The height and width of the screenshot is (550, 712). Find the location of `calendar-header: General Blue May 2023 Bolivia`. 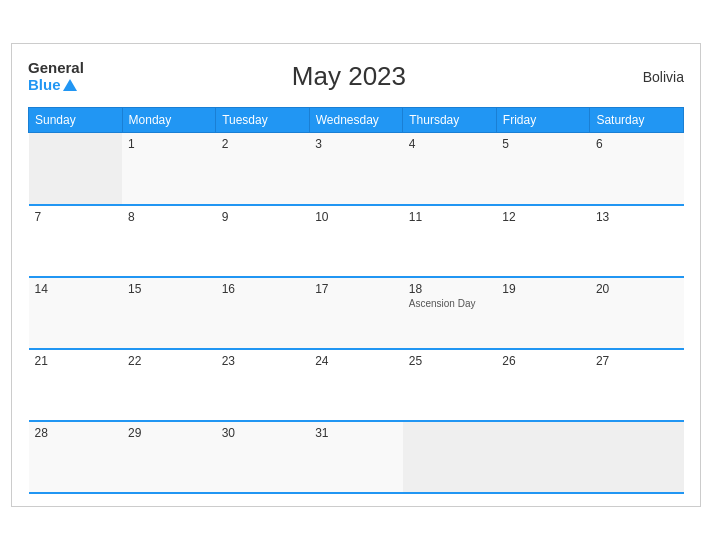

calendar-header: General Blue May 2023 Bolivia is located at coordinates (356, 76).